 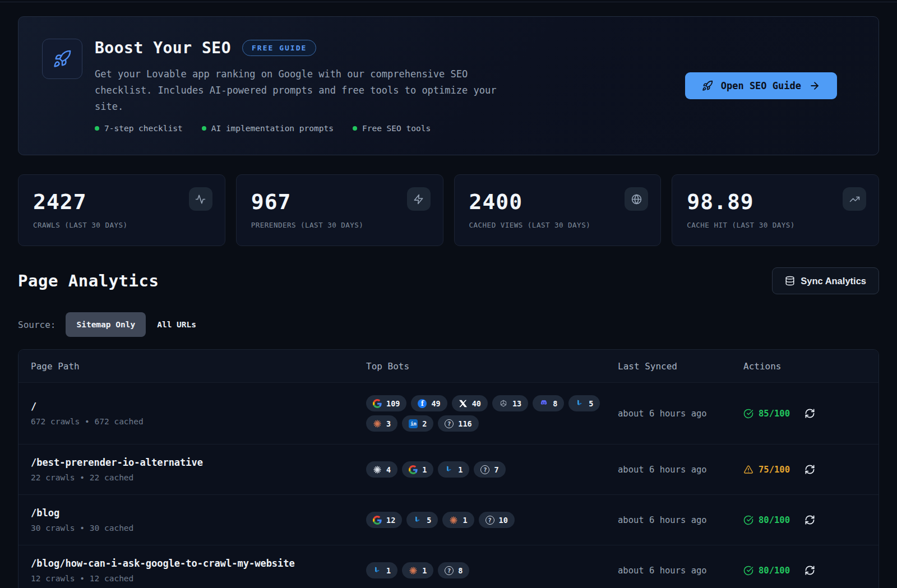 I want to click on score-value: 85/100, so click(x=774, y=414).